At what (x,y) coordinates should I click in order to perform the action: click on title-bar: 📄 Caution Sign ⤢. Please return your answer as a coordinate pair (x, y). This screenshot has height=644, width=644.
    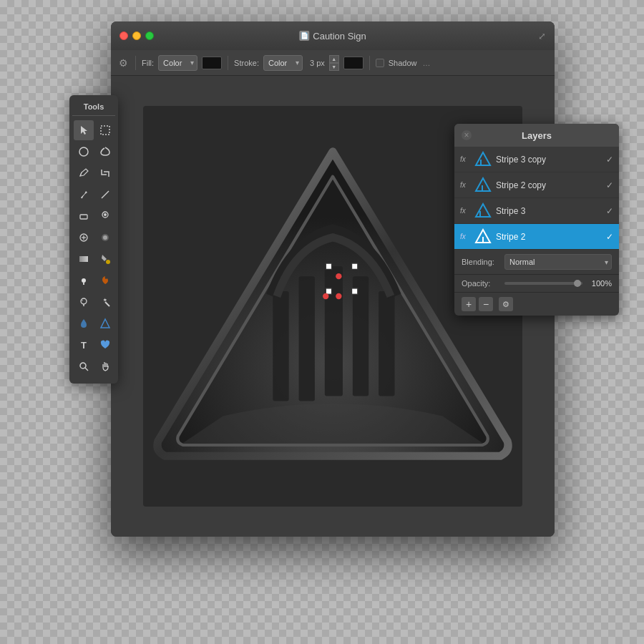
    Looking at the image, I should click on (333, 36).